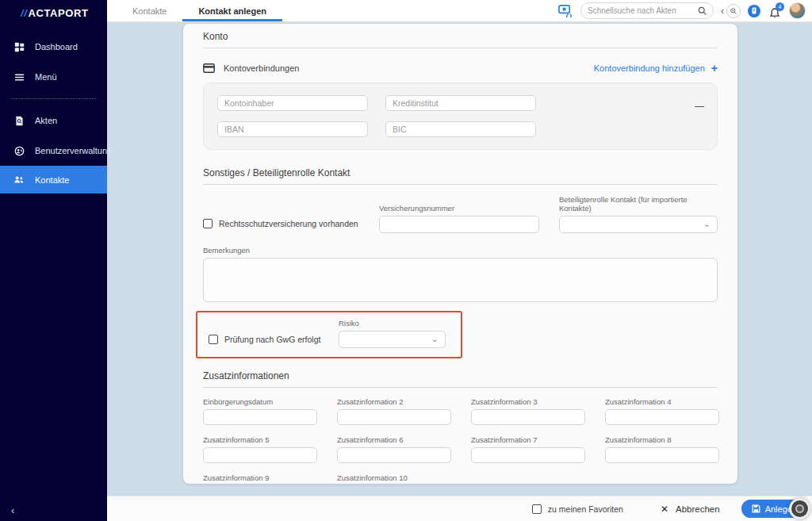  I want to click on header-controls: ‹ 4, so click(685, 11).